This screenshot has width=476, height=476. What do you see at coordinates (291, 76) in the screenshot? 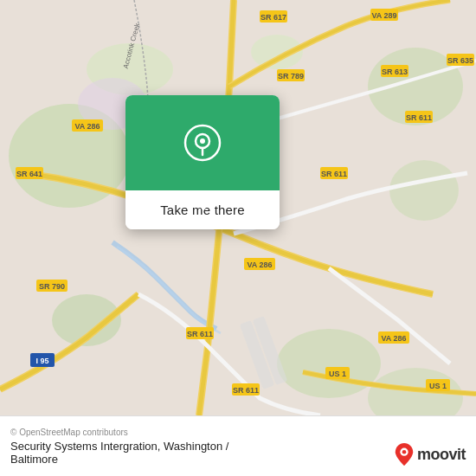
I see `svg-text: SR 789` at bounding box center [291, 76].